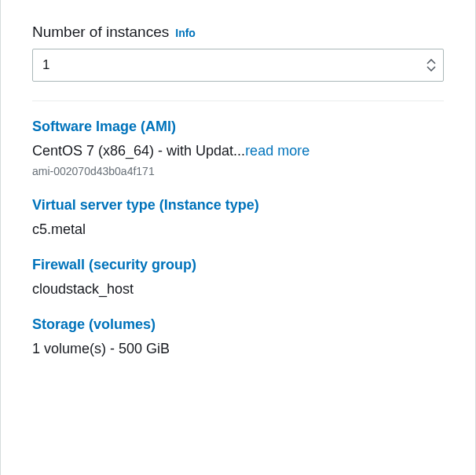 The width and height of the screenshot is (476, 475). I want to click on stepper-arrows, so click(431, 65).